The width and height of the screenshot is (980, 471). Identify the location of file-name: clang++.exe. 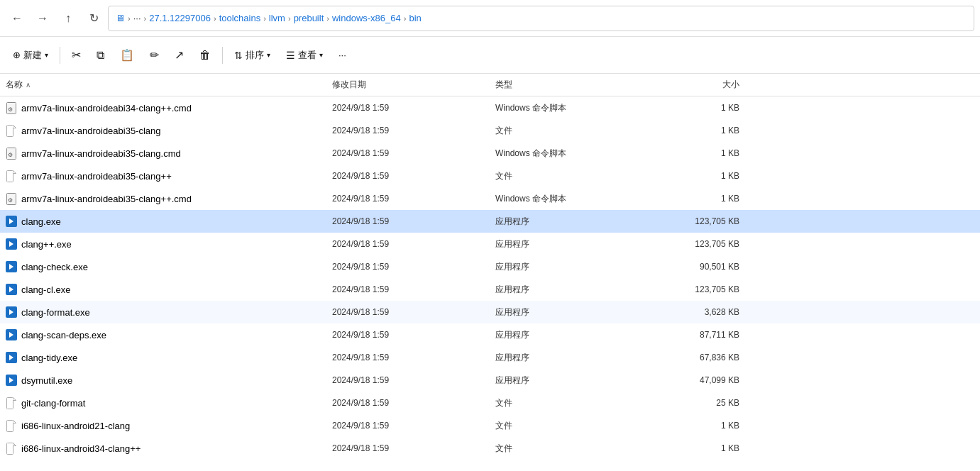
(47, 244).